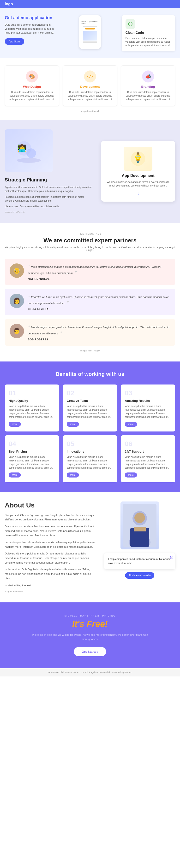 The image size is (180, 868). What do you see at coordinates (131, 475) in the screenshot?
I see `benefit-more-6: more` at bounding box center [131, 475].